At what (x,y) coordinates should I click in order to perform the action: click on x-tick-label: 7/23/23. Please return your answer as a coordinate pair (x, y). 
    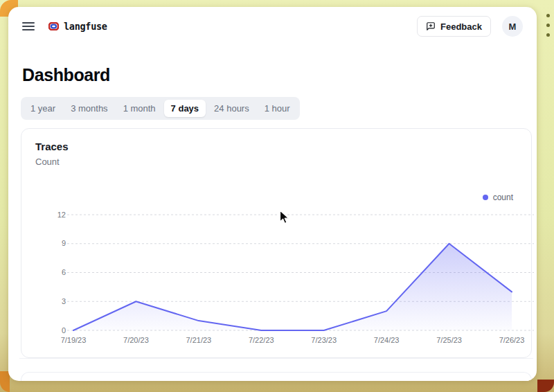
    Looking at the image, I should click on (324, 340).